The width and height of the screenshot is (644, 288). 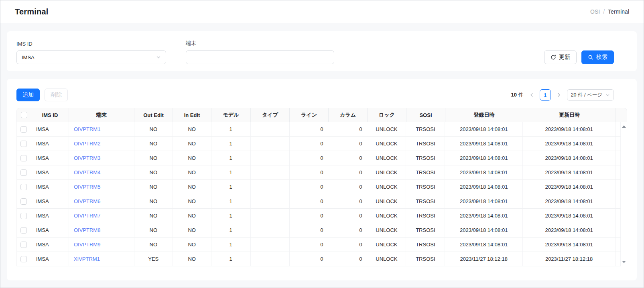 What do you see at coordinates (87, 230) in the screenshot?
I see `terminal-link: OIVPTRM8` at bounding box center [87, 230].